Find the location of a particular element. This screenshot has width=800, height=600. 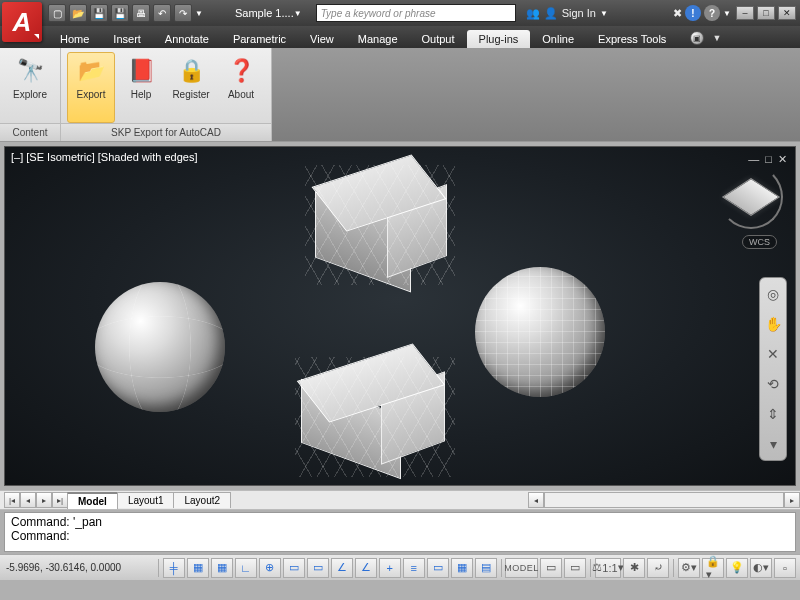

tab-annotate: Annotate is located at coordinates (187, 39).